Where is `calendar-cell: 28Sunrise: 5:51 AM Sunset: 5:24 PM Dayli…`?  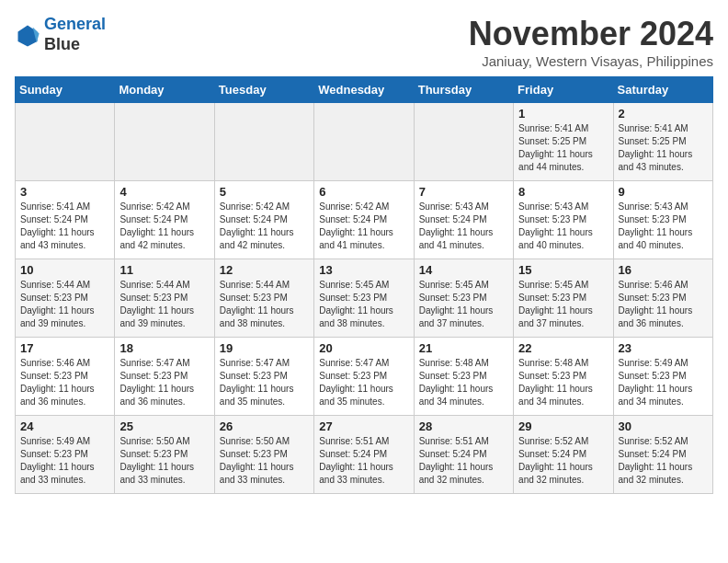 calendar-cell: 28Sunrise: 5:51 AM Sunset: 5:24 PM Dayli… is located at coordinates (463, 454).